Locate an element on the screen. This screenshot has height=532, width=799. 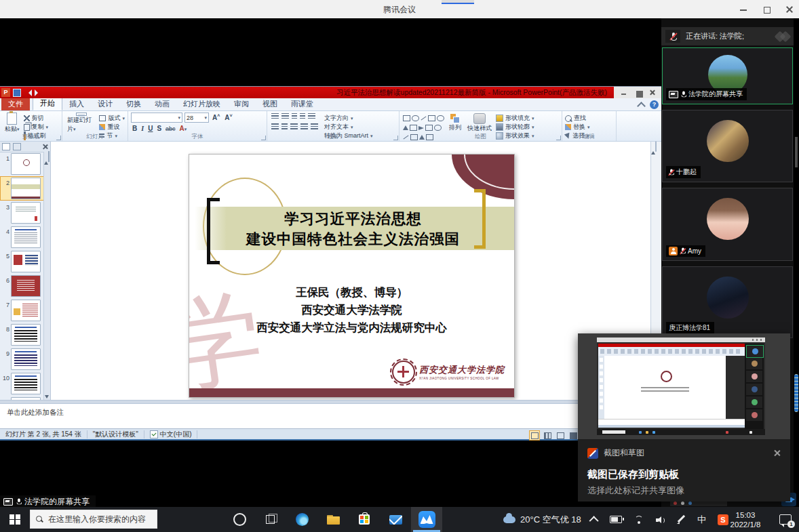
reading-view-button is located at coordinates (560, 435).